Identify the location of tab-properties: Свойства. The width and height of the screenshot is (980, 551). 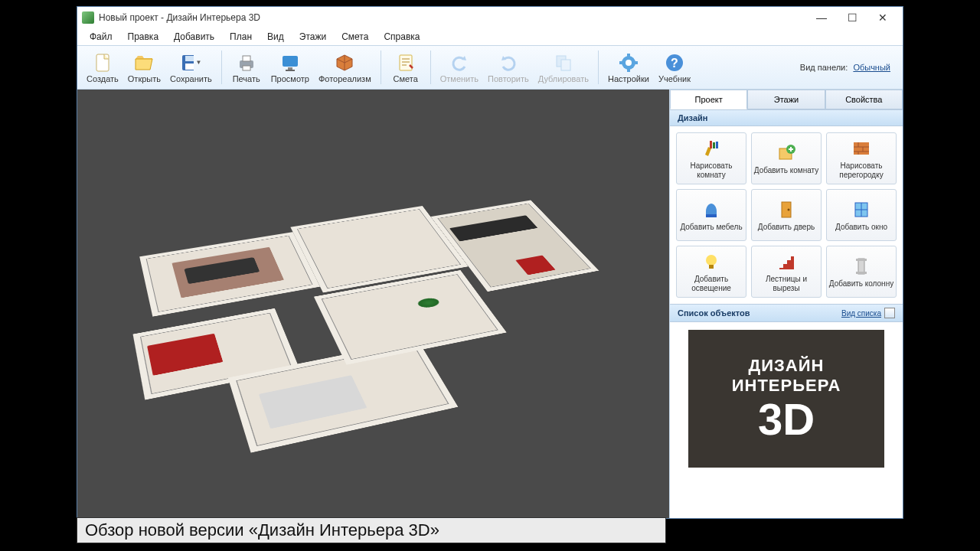
(864, 99).